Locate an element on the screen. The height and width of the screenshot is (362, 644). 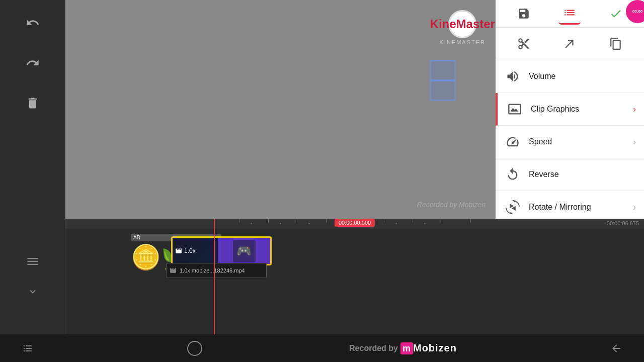
volume-icon is located at coordinates (513, 76).